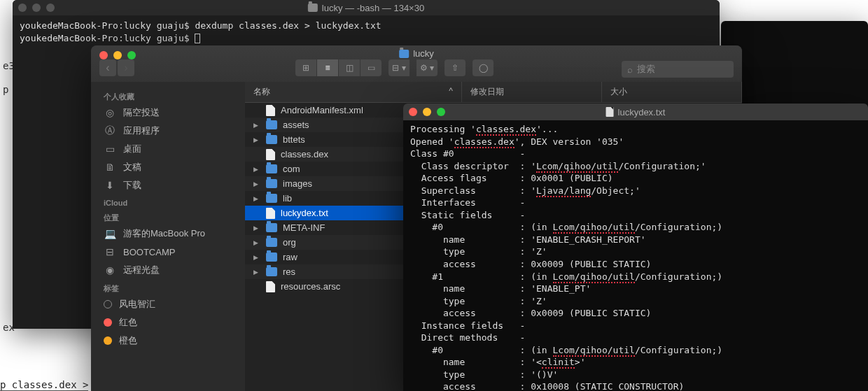 This screenshot has height=391, width=868. Describe the element at coordinates (168, 217) in the screenshot. I see `sidebar-header-locations: 位置` at that location.